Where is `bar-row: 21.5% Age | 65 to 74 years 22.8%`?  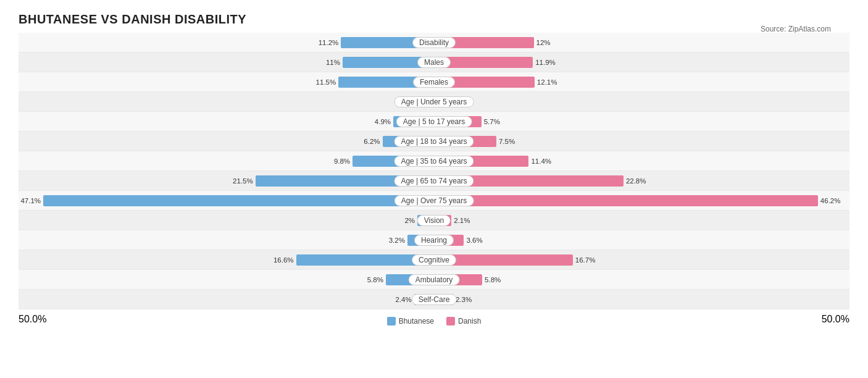 bar-row: 21.5% Age | 65 to 74 years 22.8% is located at coordinates (434, 181).